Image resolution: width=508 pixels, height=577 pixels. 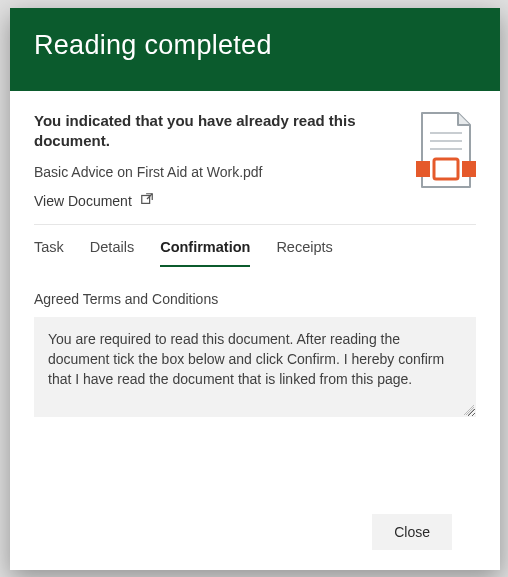 What do you see at coordinates (246, 360) in the screenshot?
I see `terms-text: You are required to read this document. …` at bounding box center [246, 360].